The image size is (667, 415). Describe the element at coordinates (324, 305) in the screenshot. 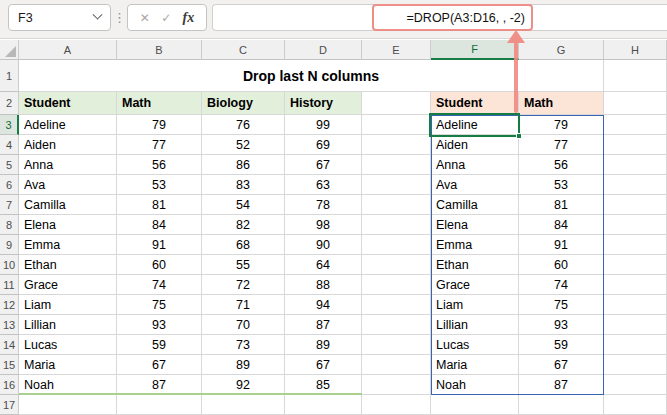

I see `cell-D12: 94` at that location.